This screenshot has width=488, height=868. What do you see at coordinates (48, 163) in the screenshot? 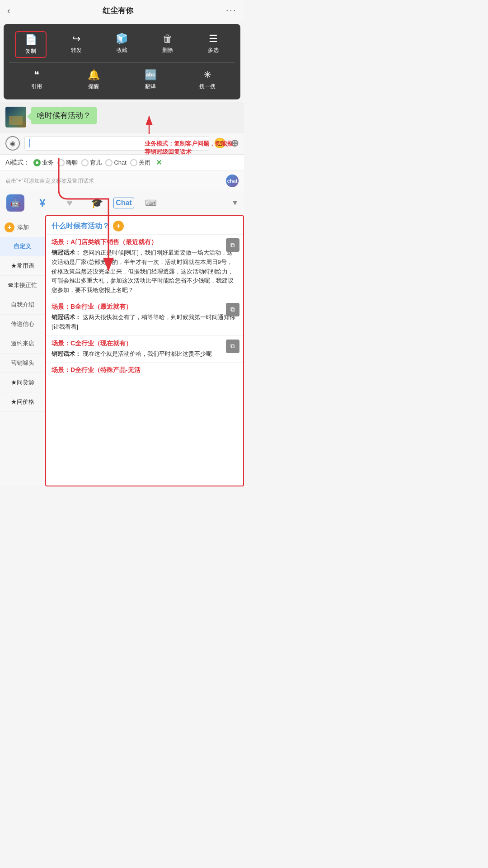
I see `radio-business-label: 业务` at bounding box center [48, 163].